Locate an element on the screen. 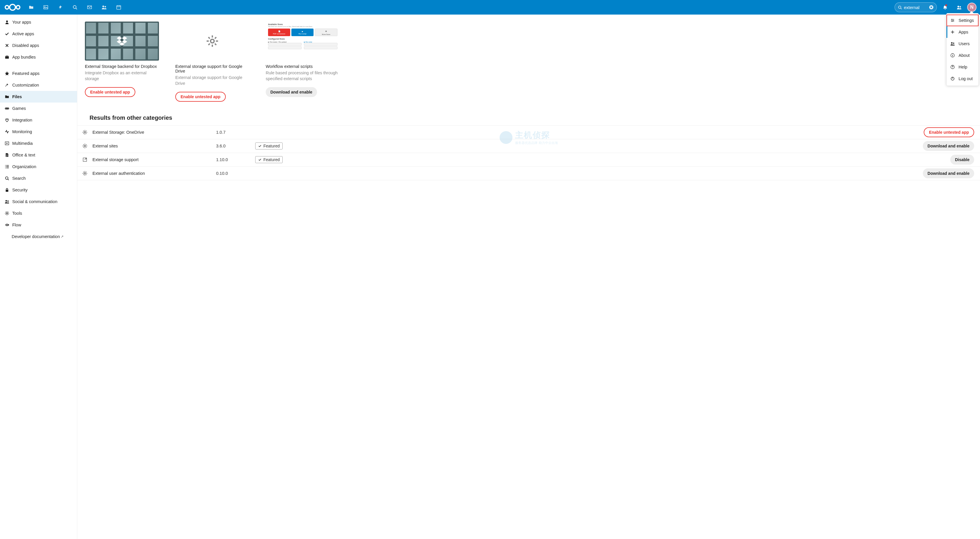  app-card-google-drive: External storage support for Google Driv… is located at coordinates (212, 62).